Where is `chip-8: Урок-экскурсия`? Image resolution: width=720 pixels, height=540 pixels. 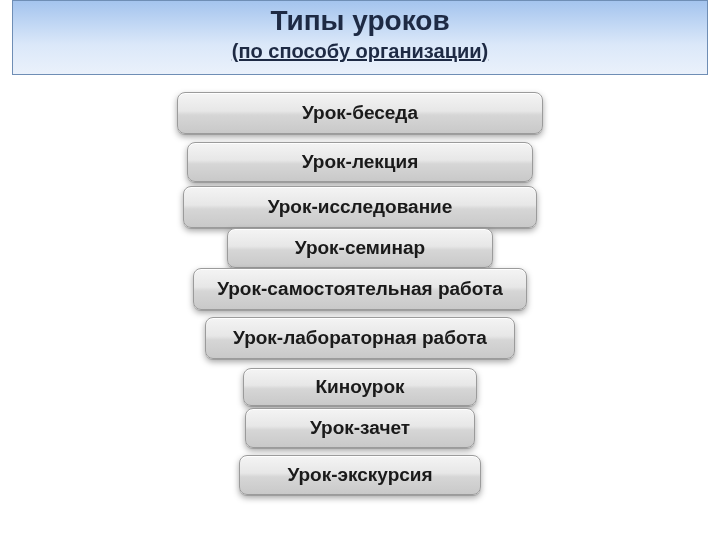
chip-8: Урок-экскурсия is located at coordinates (360, 475).